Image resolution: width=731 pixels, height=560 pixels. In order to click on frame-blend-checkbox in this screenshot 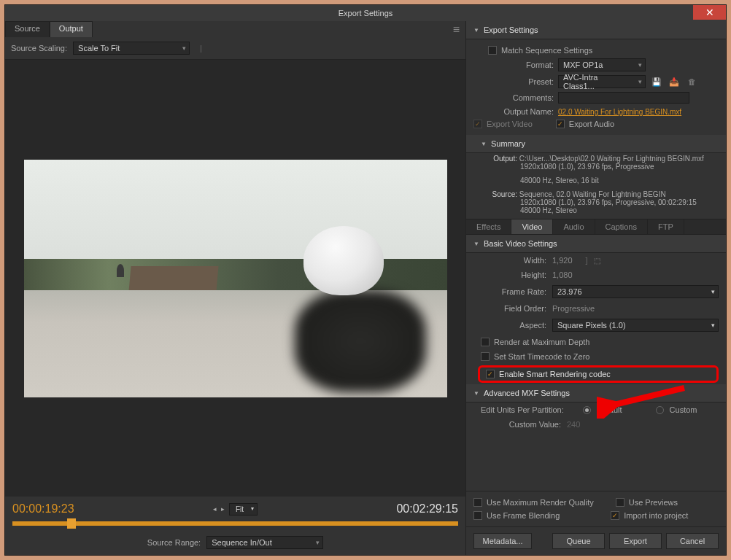, I will do `click(478, 516)`.